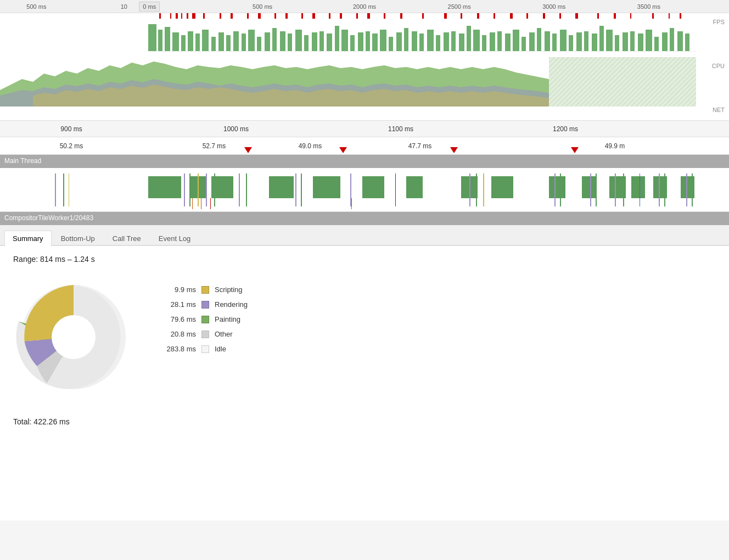 The width and height of the screenshot is (729, 560). I want to click on scripting-value: 9.9 ms, so click(178, 290).